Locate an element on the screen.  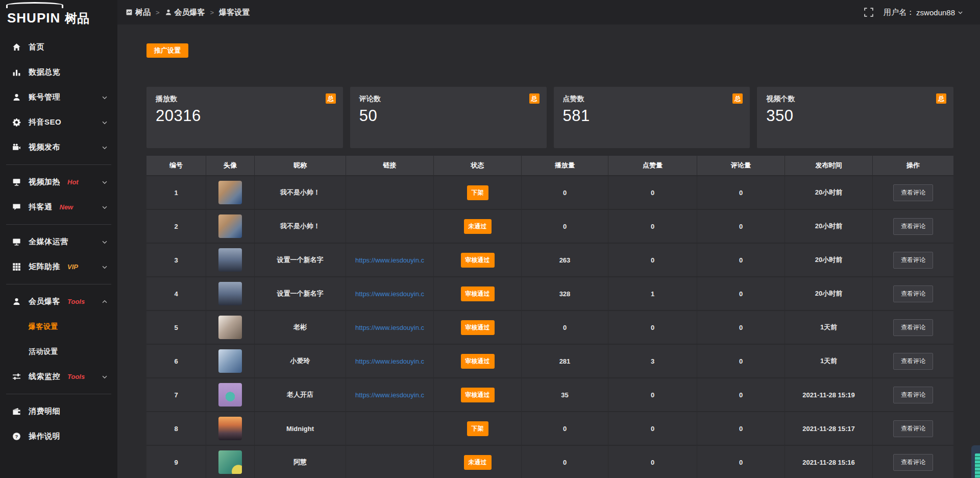
app-logo: SHUPIN 树品 is located at coordinates (59, 14).